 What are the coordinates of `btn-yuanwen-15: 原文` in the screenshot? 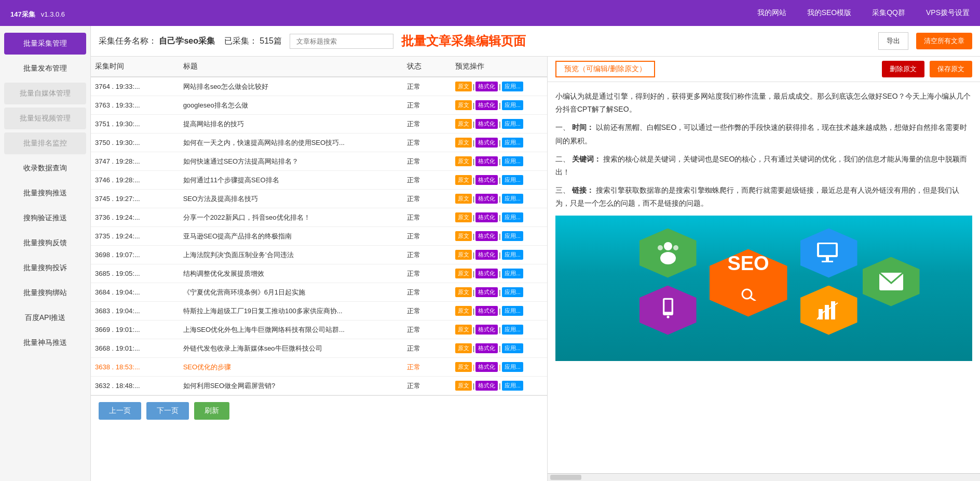 It's located at (464, 367).